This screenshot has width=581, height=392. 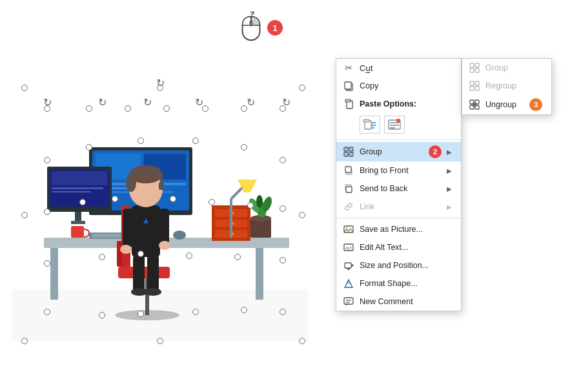 What do you see at coordinates (399, 185) in the screenshot?
I see `context-menu: ✂ Cu̲t Copy Paste Options:` at bounding box center [399, 185].